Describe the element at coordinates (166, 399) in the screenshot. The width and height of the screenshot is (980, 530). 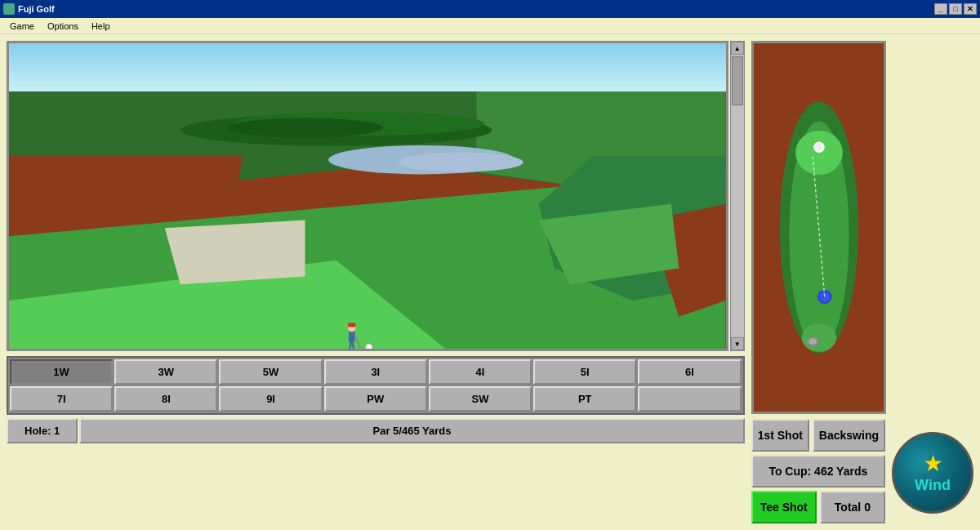
I see `club-8i: 8I` at that location.